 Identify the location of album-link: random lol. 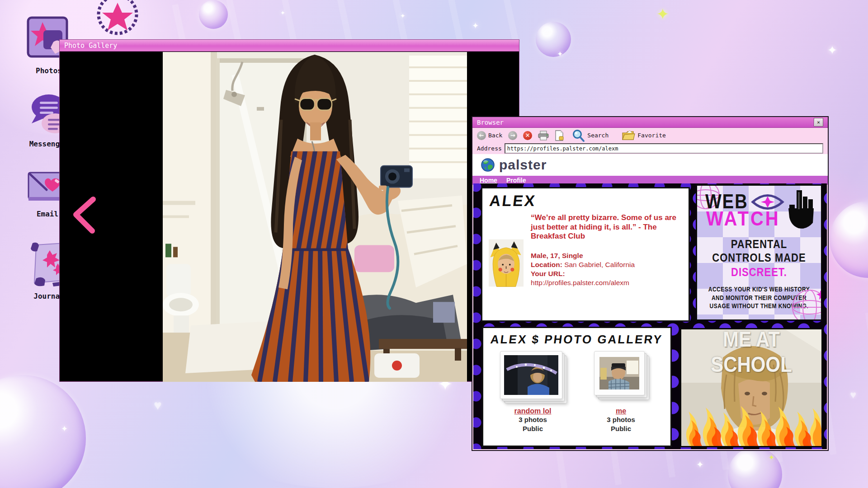
(533, 411).